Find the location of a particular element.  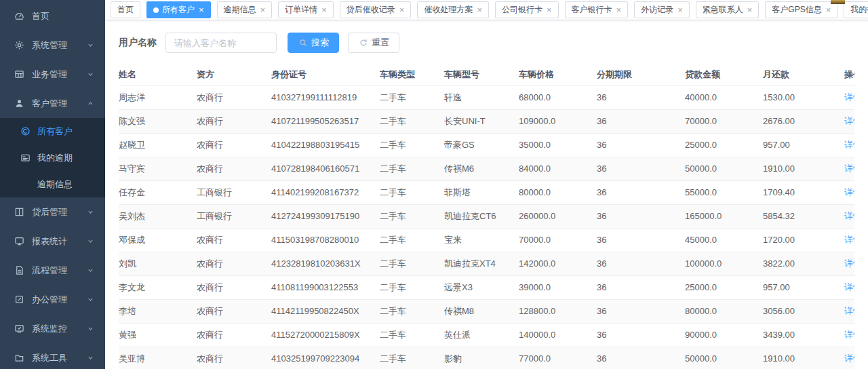

column-header: 车辆型号 is located at coordinates (481, 75).